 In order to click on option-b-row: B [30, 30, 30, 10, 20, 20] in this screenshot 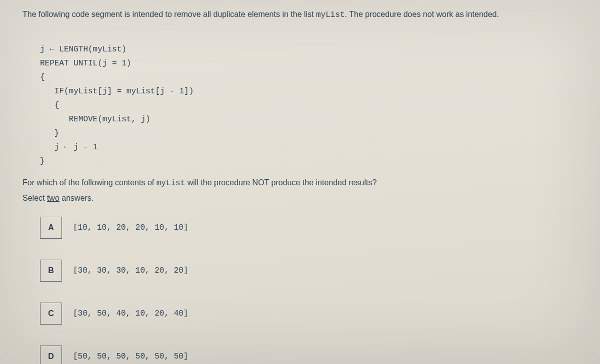, I will do `click(309, 271)`.